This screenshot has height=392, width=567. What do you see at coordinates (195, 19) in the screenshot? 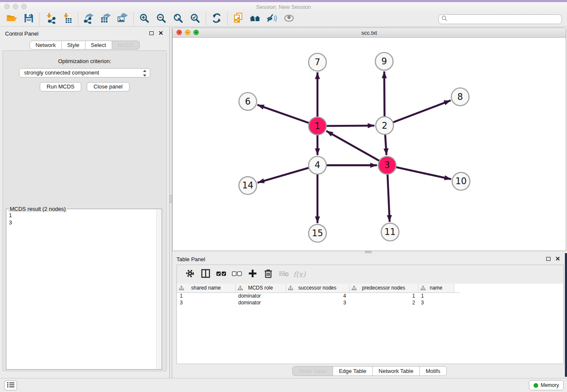
I see `zoom-selected-button` at bounding box center [195, 19].